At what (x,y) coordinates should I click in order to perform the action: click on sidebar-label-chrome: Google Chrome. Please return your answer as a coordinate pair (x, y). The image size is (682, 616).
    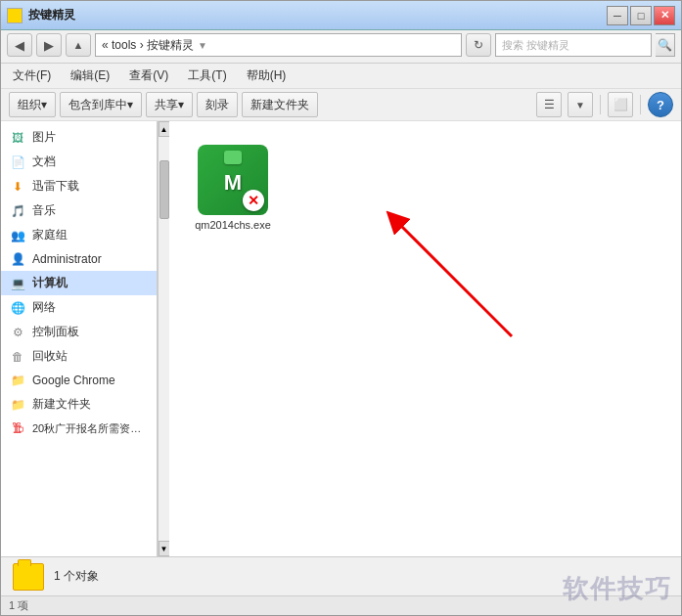
    Looking at the image, I should click on (74, 380).